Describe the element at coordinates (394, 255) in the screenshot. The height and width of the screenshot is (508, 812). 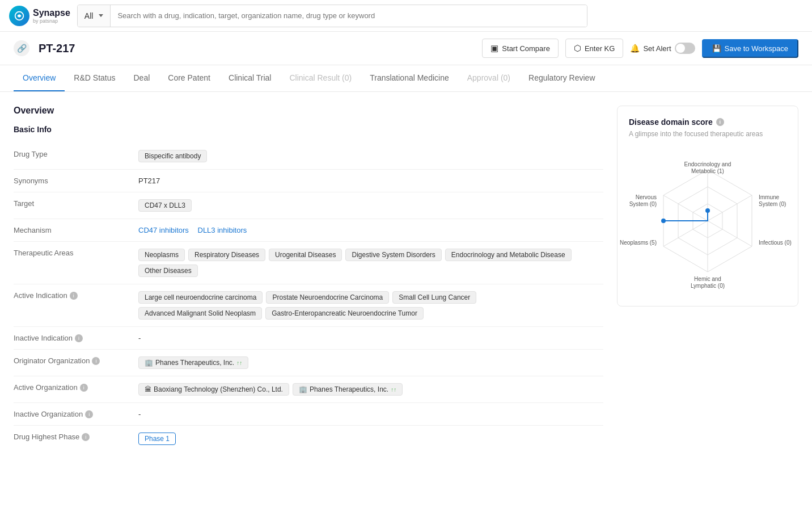
I see `tag-digestive: Digestive System Disorders` at that location.